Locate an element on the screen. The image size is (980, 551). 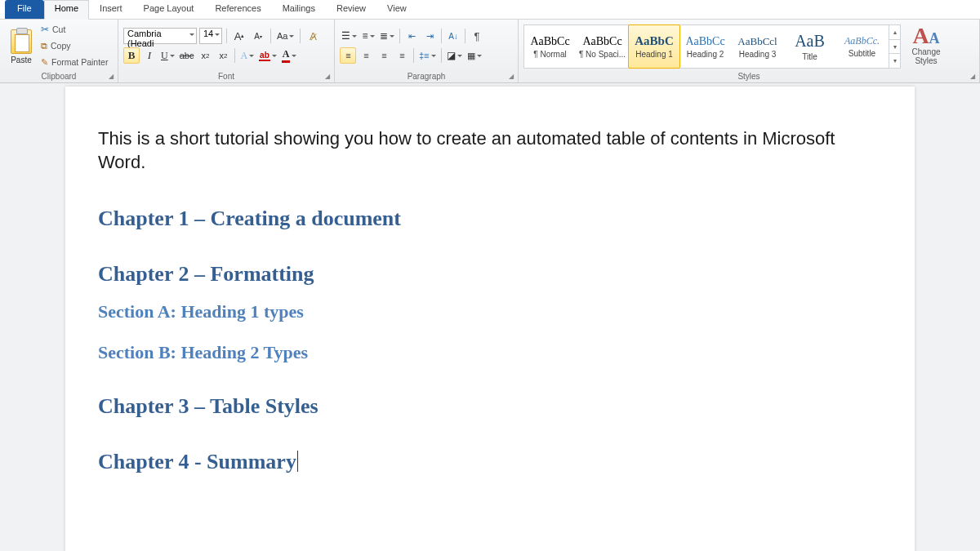
style-title: AaB Title is located at coordinates (810, 47).